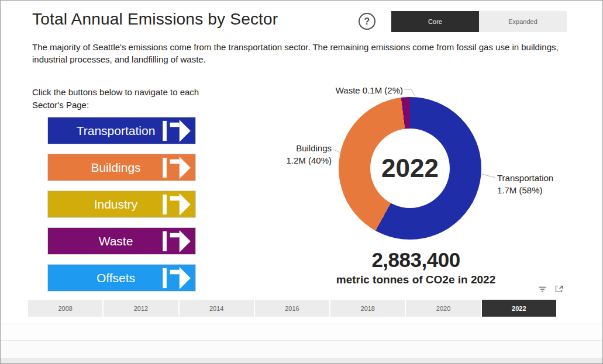  Describe the element at coordinates (122, 209) in the screenshot. I see `sector-nav: Transportation Buildings Industry Waste …` at that location.